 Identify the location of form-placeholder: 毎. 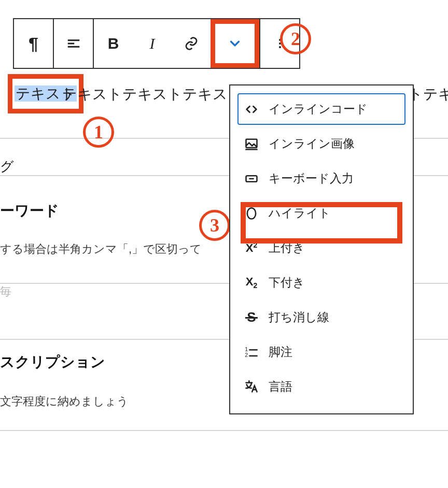
(6, 292).